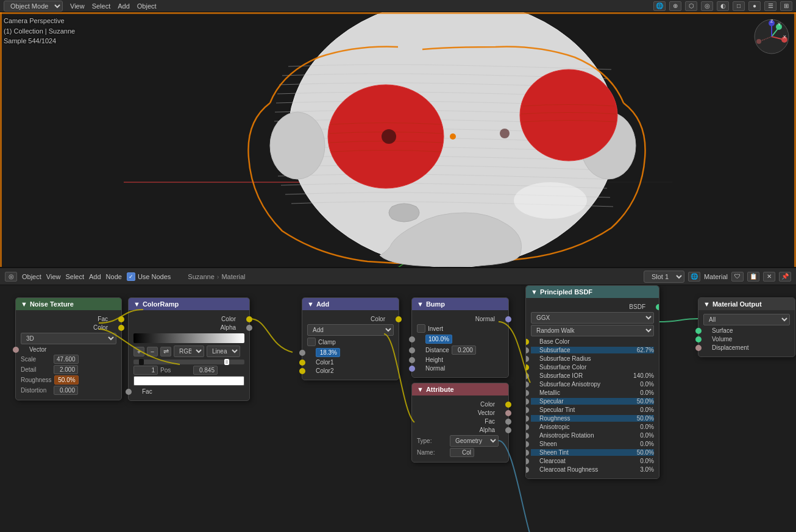 This screenshot has height=532, width=796. Describe the element at coordinates (645, 418) in the screenshot. I see `roughness-bsdf-value: 50.0%` at that location.